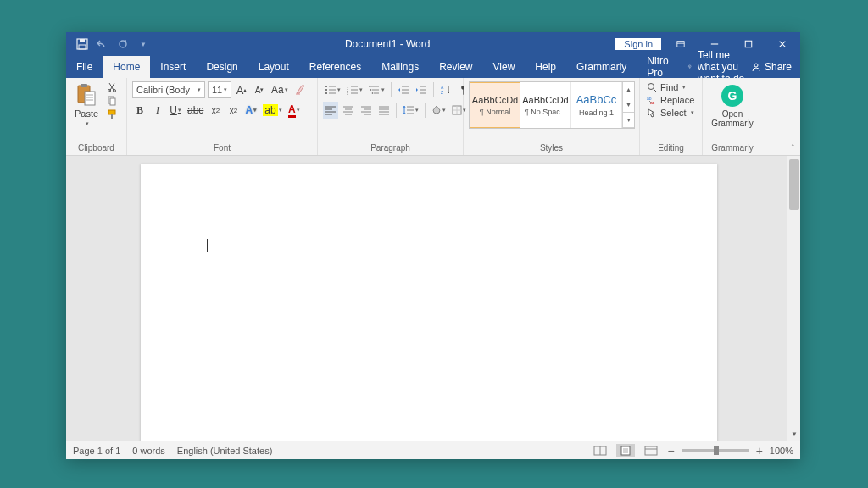 This screenshot has width=868, height=488. What do you see at coordinates (782, 44) in the screenshot?
I see `close-button` at bounding box center [782, 44].